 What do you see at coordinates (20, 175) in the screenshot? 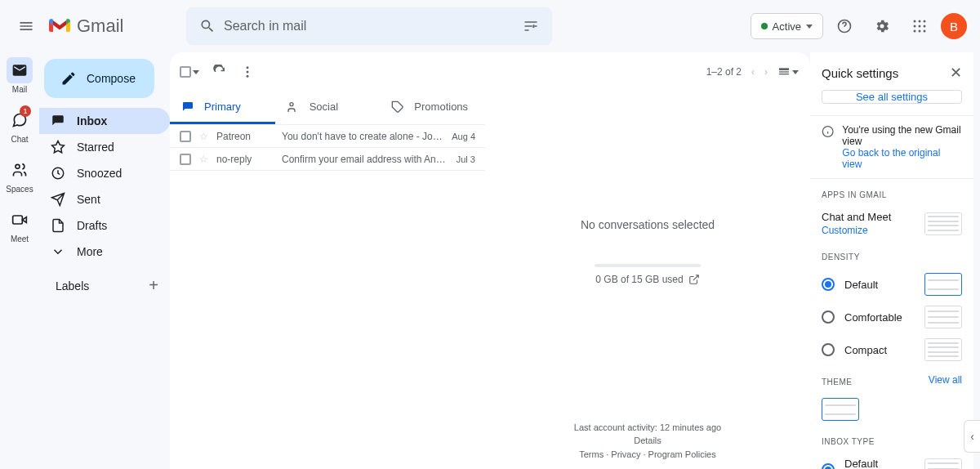
I see `rail-spaces: Spaces` at bounding box center [20, 175].